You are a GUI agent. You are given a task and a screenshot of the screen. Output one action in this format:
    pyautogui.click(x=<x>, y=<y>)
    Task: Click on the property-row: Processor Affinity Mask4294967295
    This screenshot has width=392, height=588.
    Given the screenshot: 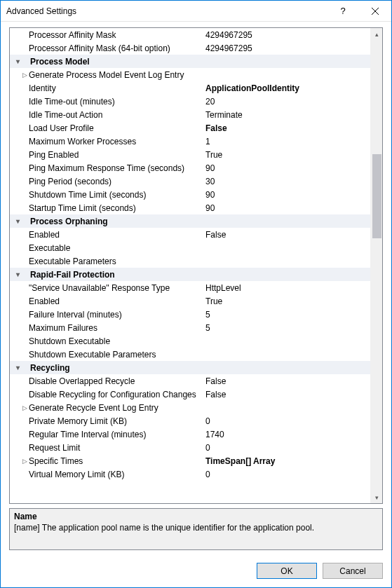 What is the action you would take?
    pyautogui.click(x=190, y=35)
    